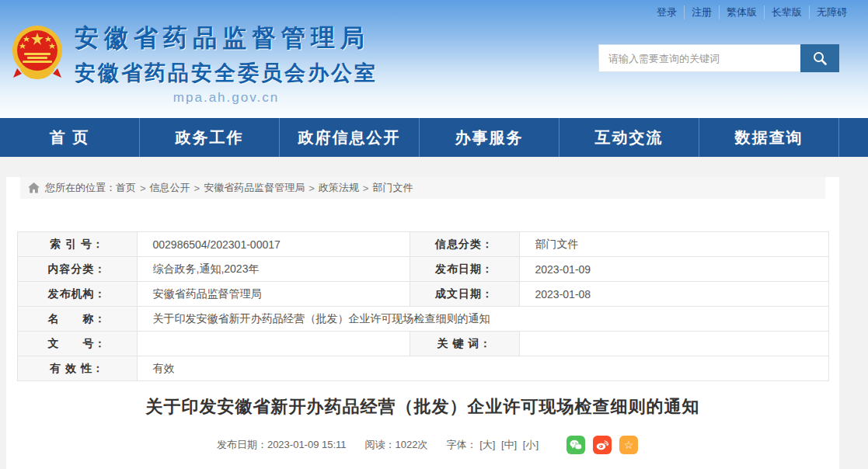 This screenshot has height=469, width=868. I want to click on login-link: 登录, so click(667, 12).